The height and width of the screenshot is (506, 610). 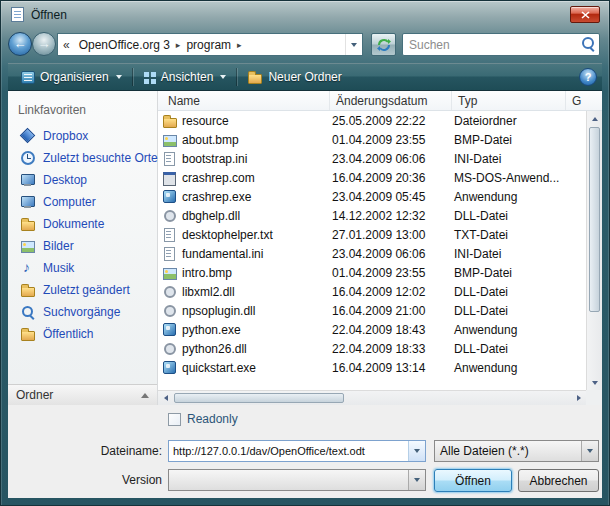 I want to click on help-icon: ?, so click(x=588, y=77).